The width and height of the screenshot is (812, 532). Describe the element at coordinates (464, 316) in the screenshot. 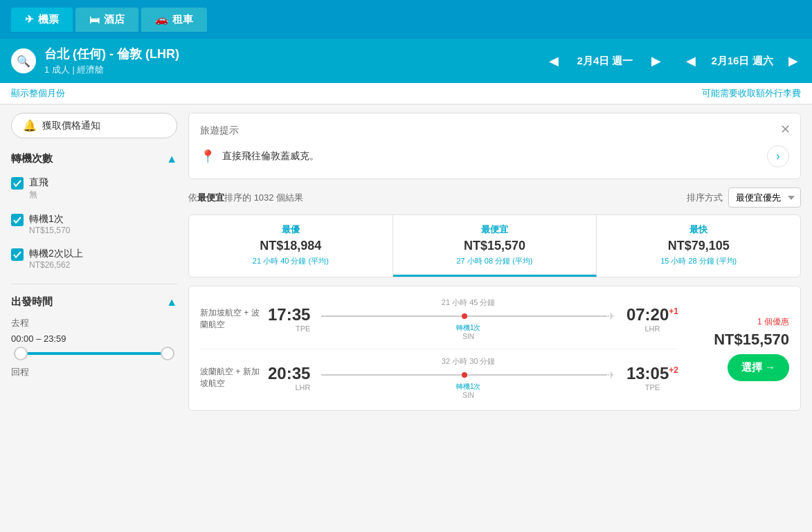

I see `stop-dot` at that location.